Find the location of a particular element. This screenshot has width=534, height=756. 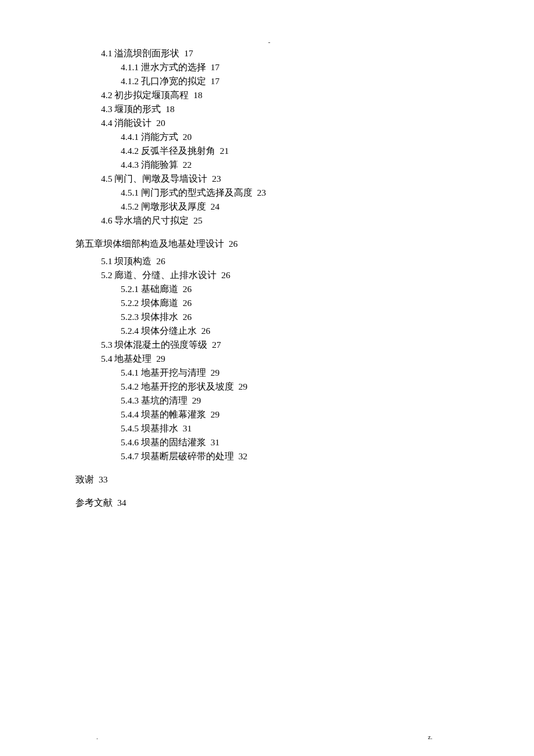

toc-entry: 5.2.1 基础廊道 26 is located at coordinates (290, 289).